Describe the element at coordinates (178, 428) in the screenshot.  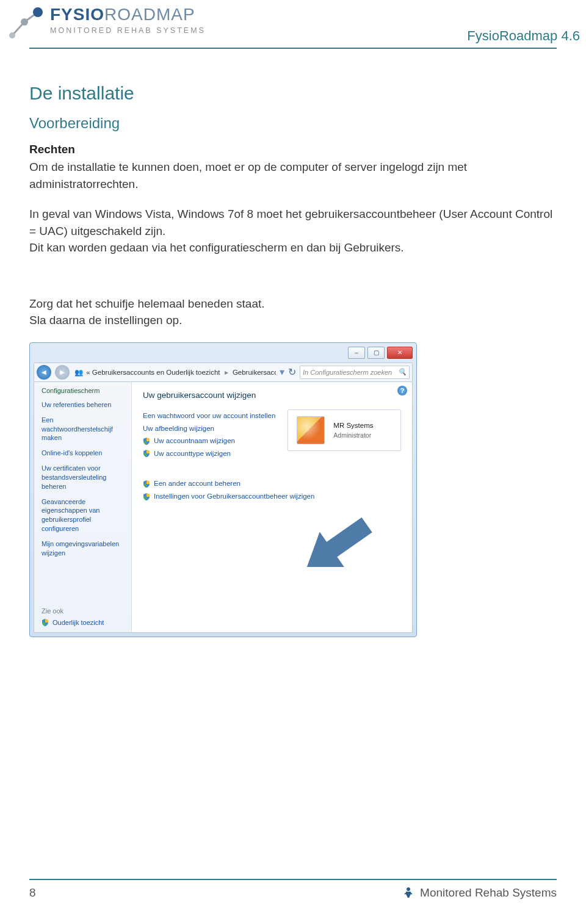
I see `link-change-picture: Uw afbeelding wijzigen` at that location.